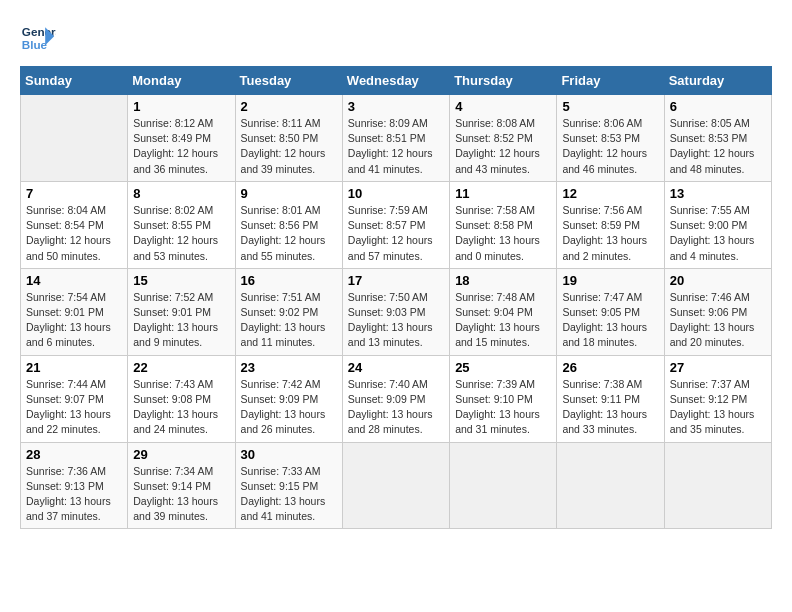 The image size is (792, 612). What do you see at coordinates (289, 106) in the screenshot?
I see `day-number: 2` at bounding box center [289, 106].